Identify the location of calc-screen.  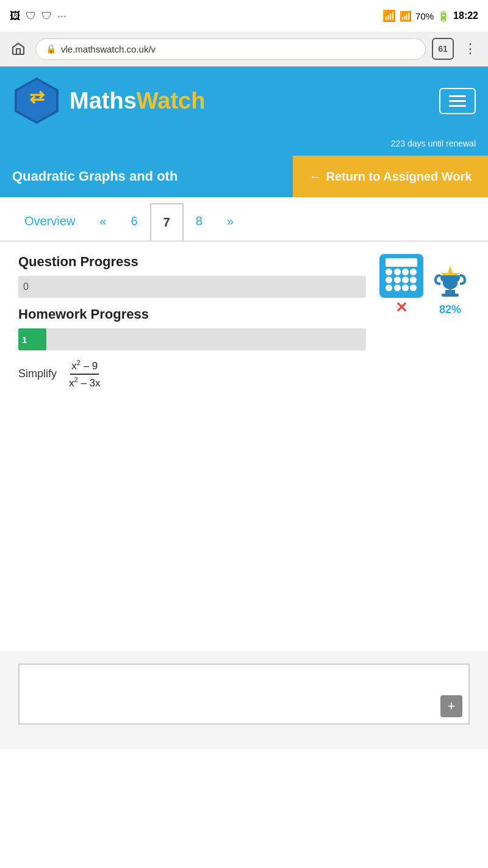
(401, 262).